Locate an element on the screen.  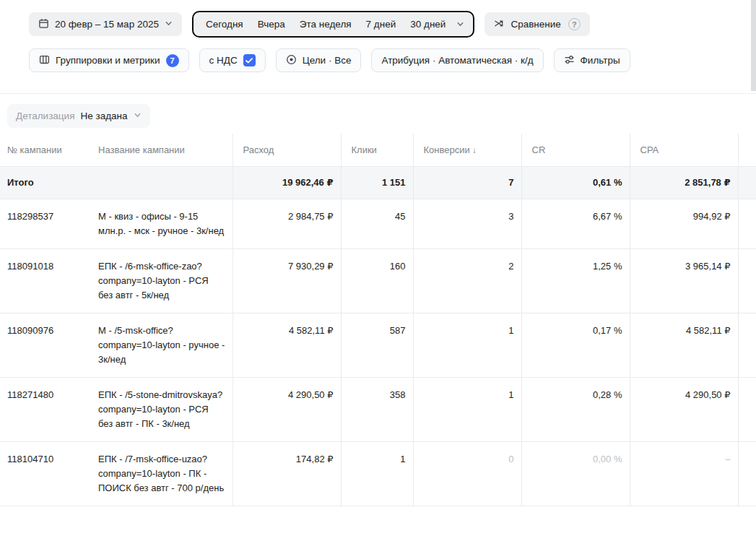
conversions-label: Конверсии is located at coordinates (447, 150).